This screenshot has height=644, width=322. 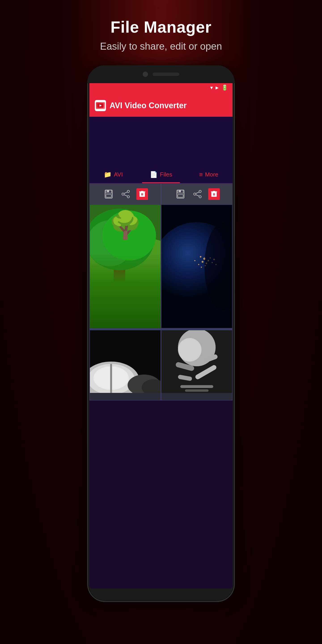 I want to click on app-name: AVI Video Converter, so click(x=148, y=106).